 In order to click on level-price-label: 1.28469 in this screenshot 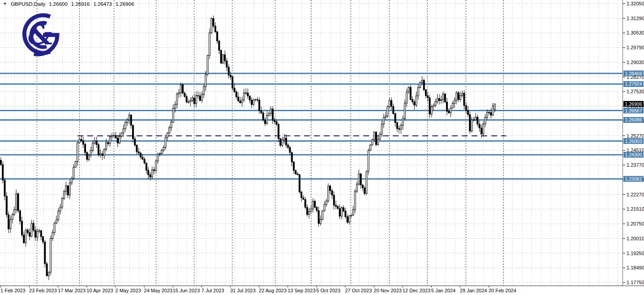, I will do `click(634, 74)`.